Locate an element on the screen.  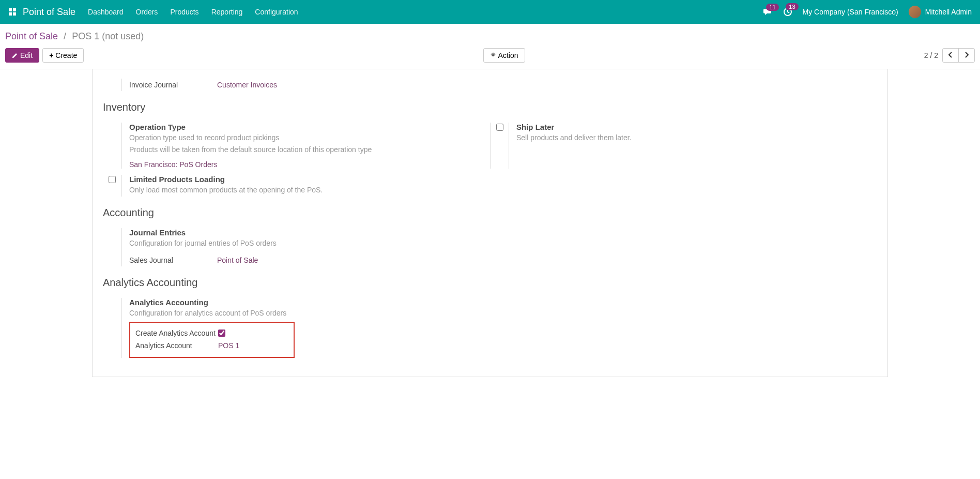
company-selector: My Company (San Francisco) is located at coordinates (851, 12).